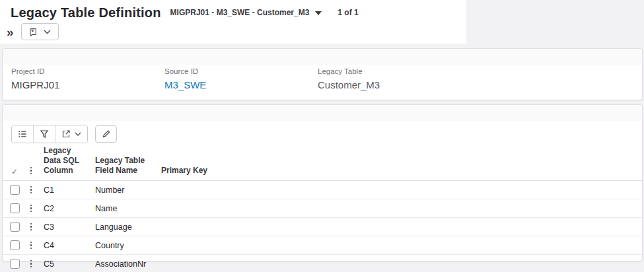 Image resolution: width=644 pixels, height=272 pixels. What do you see at coordinates (246, 13) in the screenshot?
I see `record-context-dropdown: MIGPRJ01 - M3_SWE - Customer_M3` at bounding box center [246, 13].